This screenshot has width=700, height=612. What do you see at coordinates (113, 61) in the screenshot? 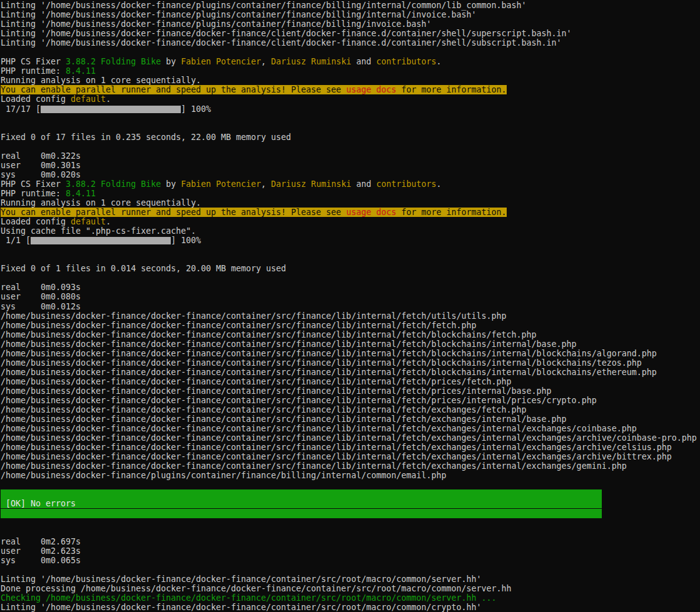
I see `terminal-text: 3.88.2 Folding Bike` at bounding box center [113, 61].